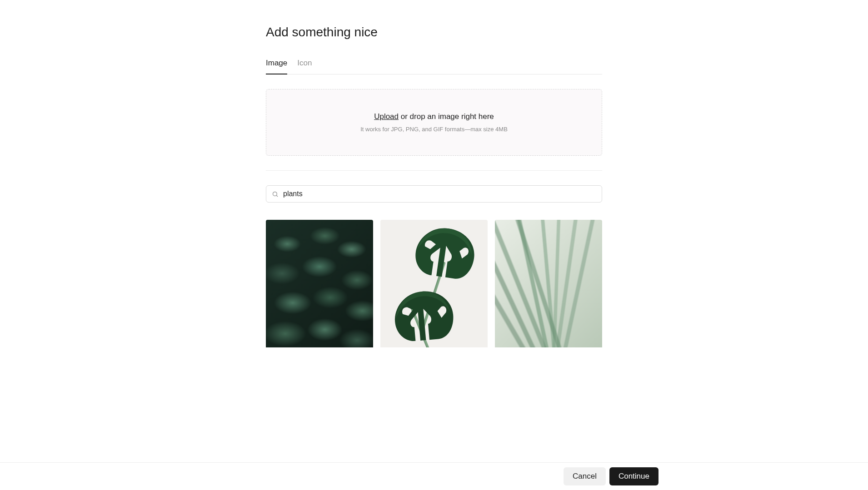  I want to click on cancel-button: Cancel, so click(584, 476).